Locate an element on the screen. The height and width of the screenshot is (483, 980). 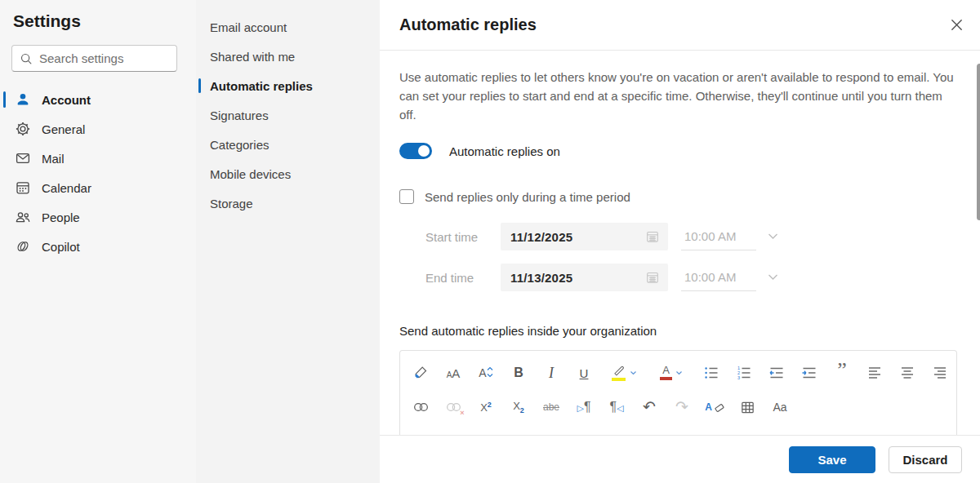
font-icon: AA is located at coordinates (454, 374).